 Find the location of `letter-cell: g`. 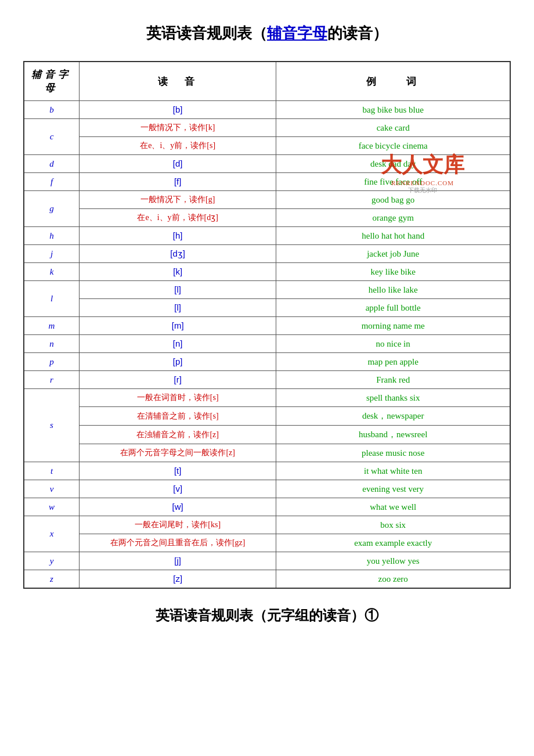

letter-cell: g is located at coordinates (51, 209).